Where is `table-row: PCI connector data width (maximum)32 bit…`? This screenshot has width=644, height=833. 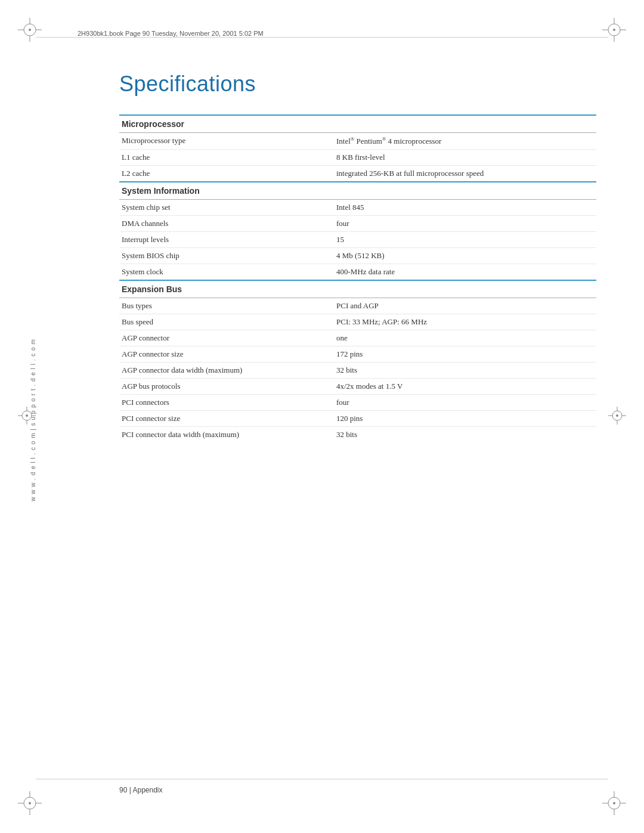
table-row: PCI connector data width (maximum)32 bit… is located at coordinates (358, 435).